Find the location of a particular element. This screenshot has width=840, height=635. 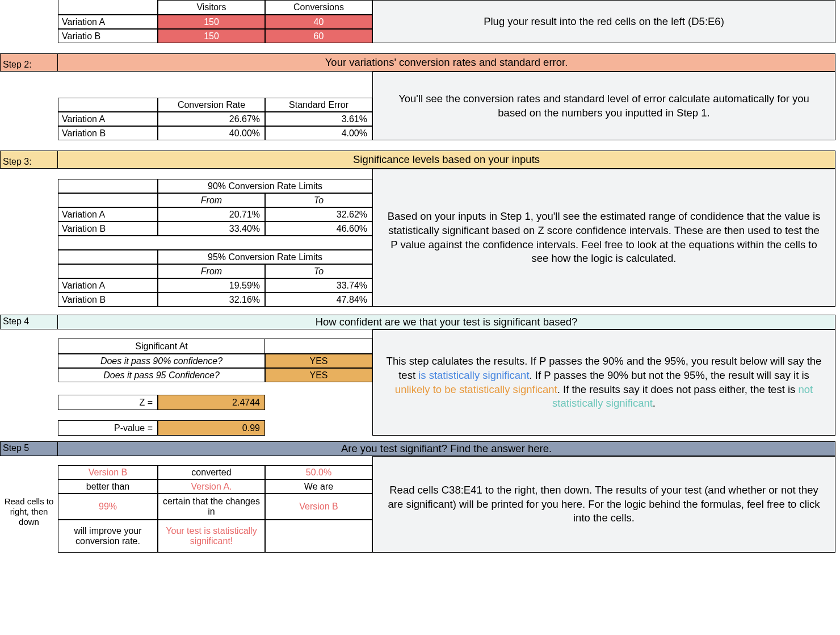

result-r2c2: Version A. is located at coordinates (211, 486).